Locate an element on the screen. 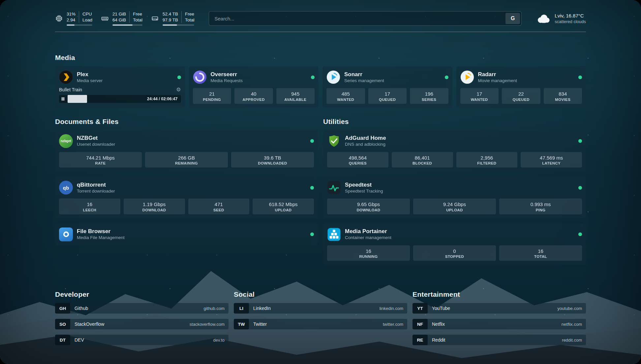 This screenshot has height=364, width=641. pause-icon is located at coordinates (63, 99).